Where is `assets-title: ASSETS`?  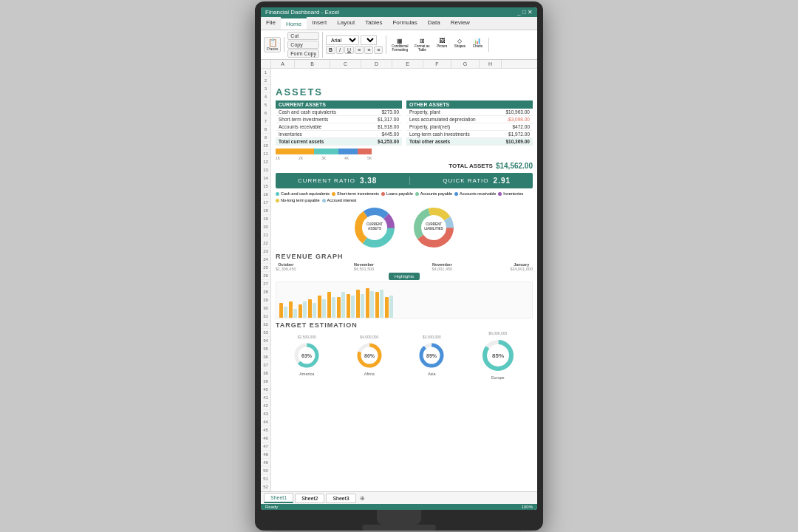
assets-title: ASSETS is located at coordinates (404, 92).